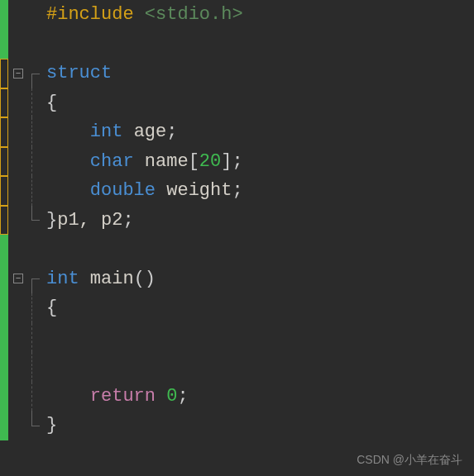 The height and width of the screenshot is (476, 474). I want to click on code-line: double weight;, so click(260, 191).